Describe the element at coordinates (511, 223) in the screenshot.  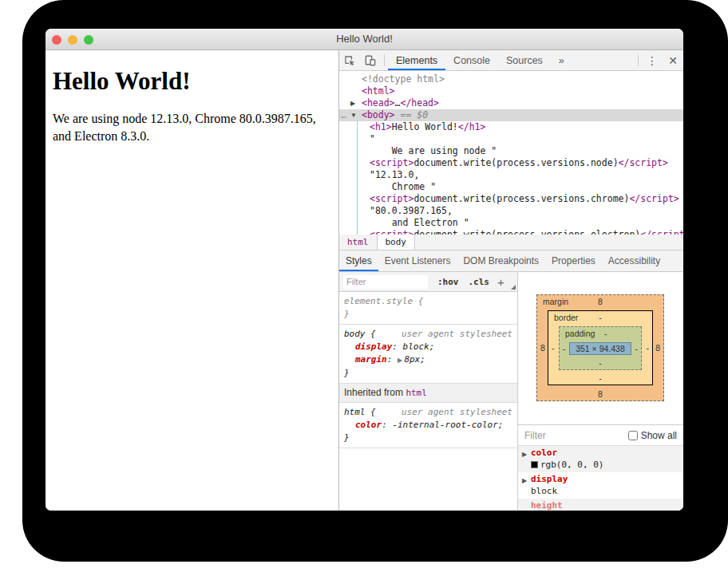
I see `dom-tree-node: and Electron "` at that location.